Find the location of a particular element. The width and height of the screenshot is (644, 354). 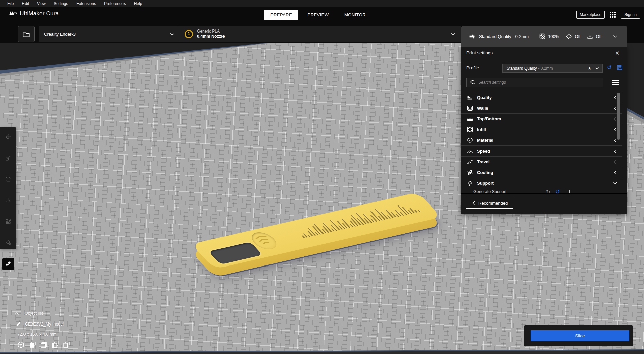

settings-visibility-menu-icon is located at coordinates (615, 82).